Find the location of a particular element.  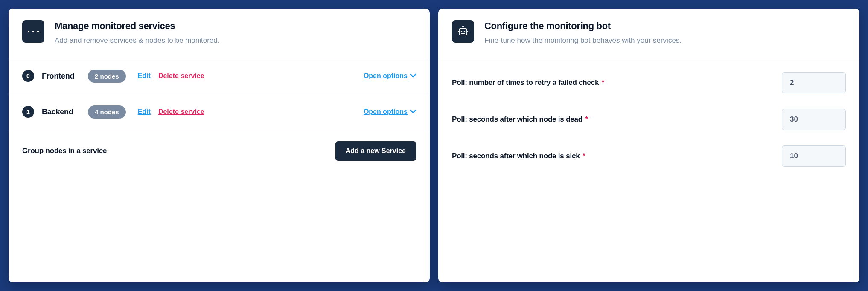

label-text: Poll: seconds after which node is dead is located at coordinates (517, 119).